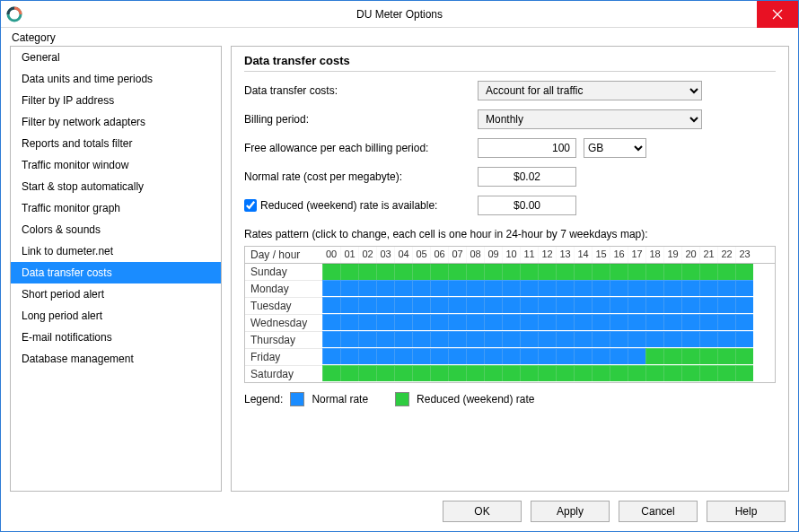 The height and width of the screenshot is (532, 799). I want to click on sidebar-item: Traffic monitor graph, so click(116, 208).